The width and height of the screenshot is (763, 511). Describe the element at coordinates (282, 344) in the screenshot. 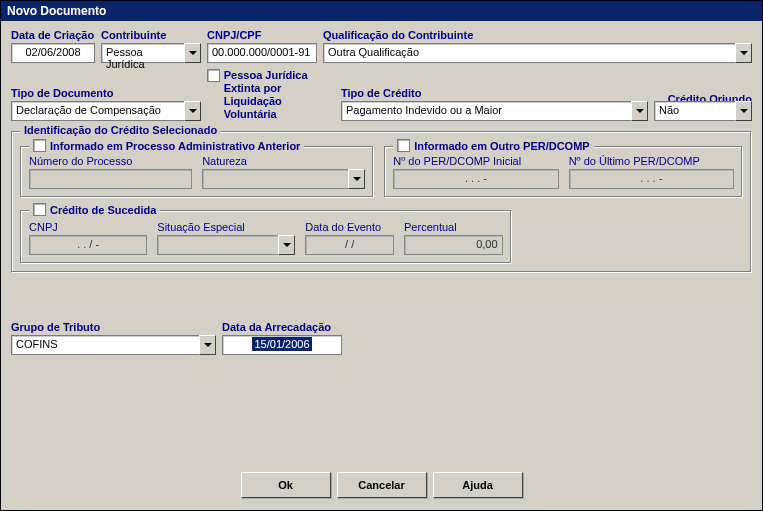

I see `data-arrecad-value: 15/01/2006` at that location.